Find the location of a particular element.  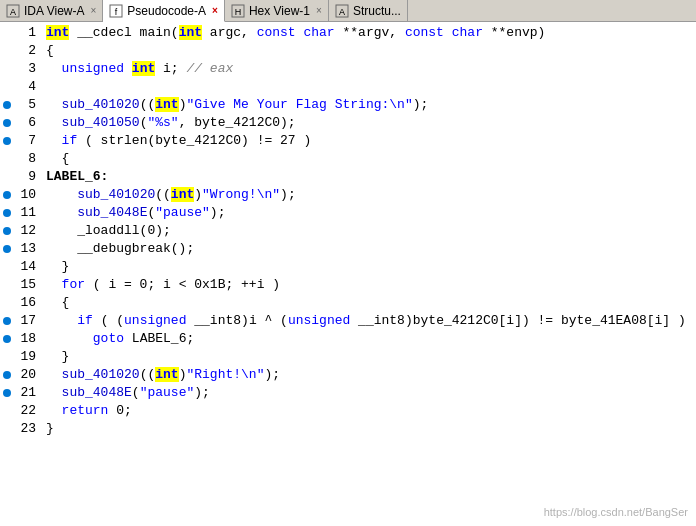

code-line-21: 21 sub_4048E("pause"); is located at coordinates (348, 393).